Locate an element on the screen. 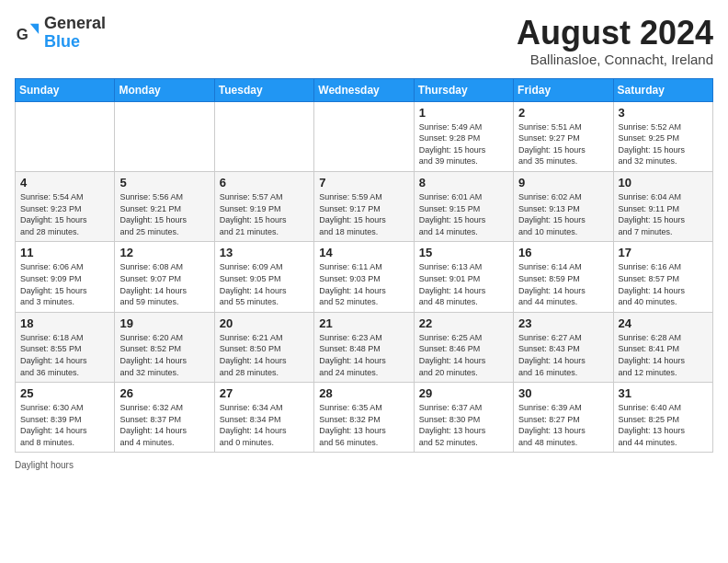  day-info: Sunrise: 6:25 AM Sunset: 8:46 PM Dayligh… is located at coordinates (463, 355).